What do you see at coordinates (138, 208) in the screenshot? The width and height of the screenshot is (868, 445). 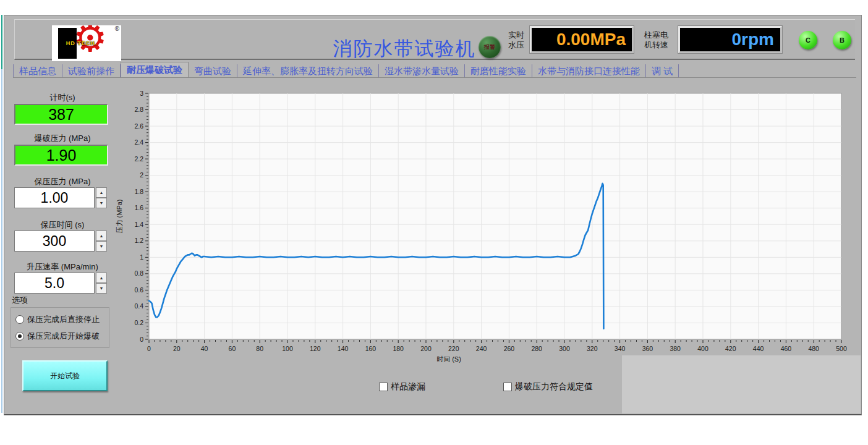 I see `svg-text: 1.6` at bounding box center [138, 208].